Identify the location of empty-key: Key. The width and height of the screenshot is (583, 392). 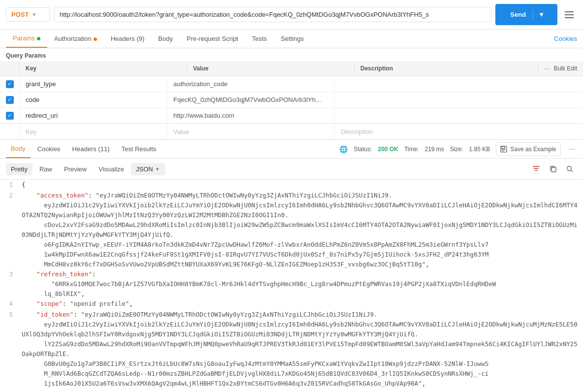
(94, 132).